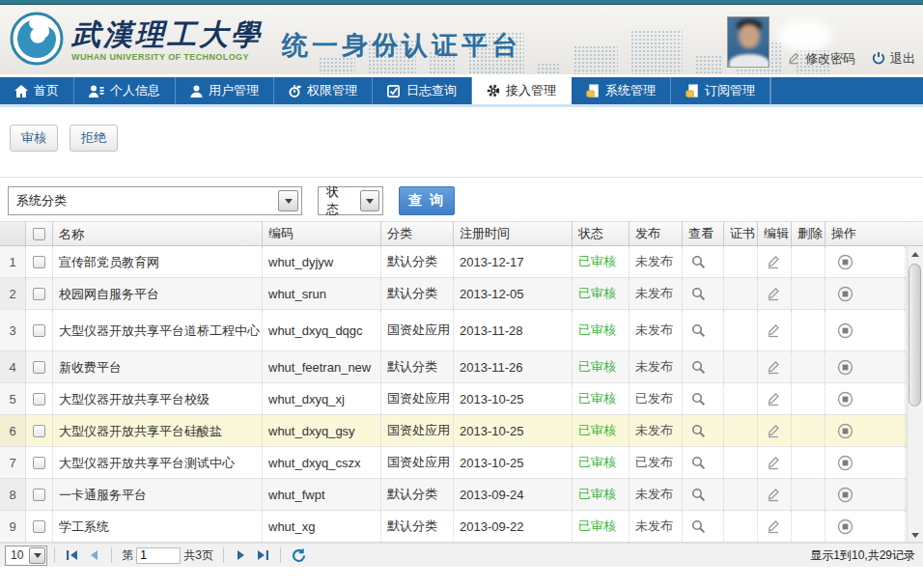 Image resolution: width=923 pixels, height=588 pixels. Describe the element at coordinates (809, 494) in the screenshot. I see `delete-cell` at that location.